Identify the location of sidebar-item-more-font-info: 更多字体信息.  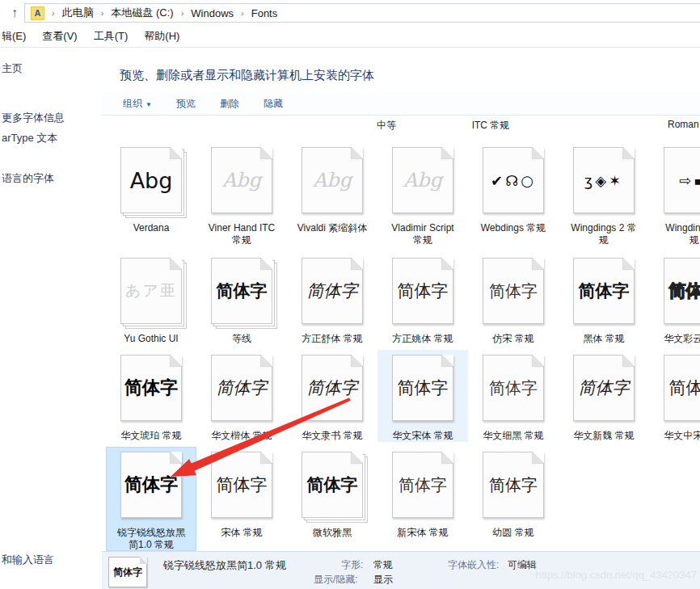
(33, 118).